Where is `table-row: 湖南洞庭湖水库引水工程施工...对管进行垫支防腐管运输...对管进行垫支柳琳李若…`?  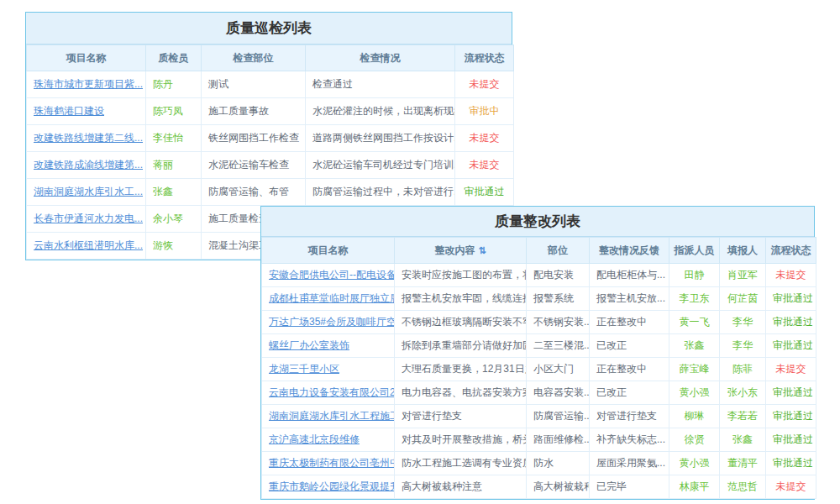 table-row: 湖南洞庭湖水库引水工程施工...对管进行垫支防腐管运输...对管进行垫支柳琳李若… is located at coordinates (539, 417).